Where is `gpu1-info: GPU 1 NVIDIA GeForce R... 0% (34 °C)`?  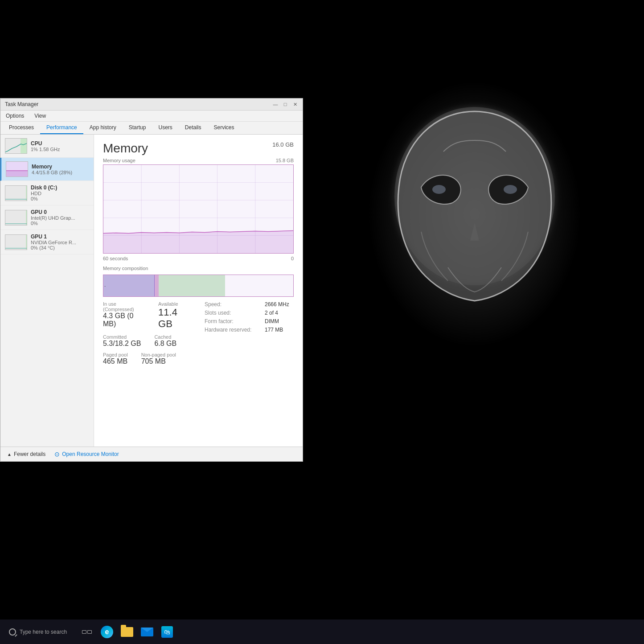
gpu1-info: GPU 1 NVIDIA GeForce R... 0% (34 °C) is located at coordinates (60, 242).